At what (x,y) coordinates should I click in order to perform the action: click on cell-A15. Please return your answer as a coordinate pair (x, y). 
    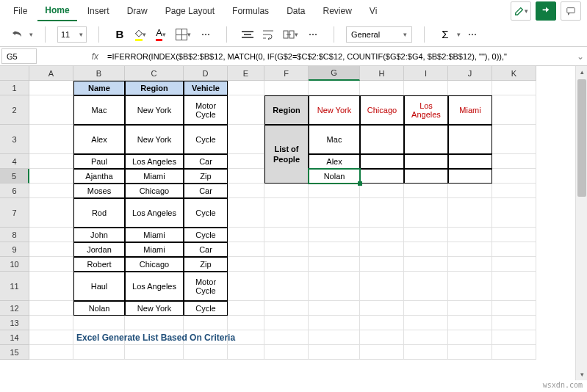
    Looking at the image, I should click on (51, 352).